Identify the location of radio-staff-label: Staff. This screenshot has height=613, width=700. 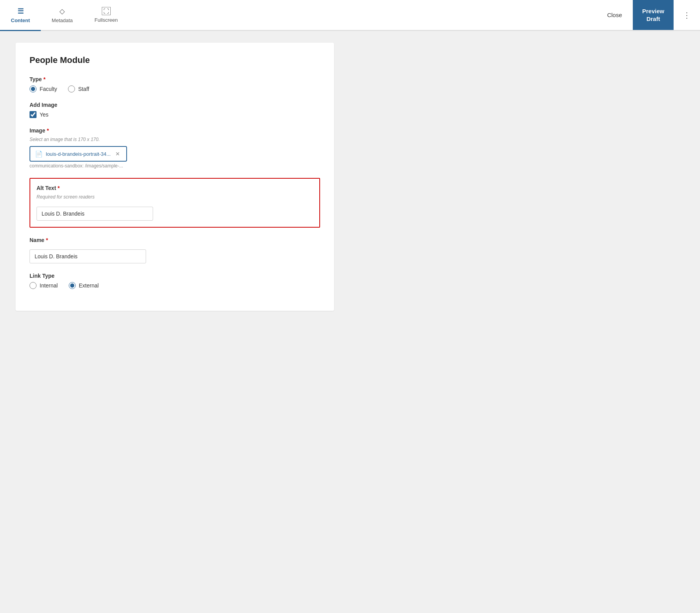
(84, 89).